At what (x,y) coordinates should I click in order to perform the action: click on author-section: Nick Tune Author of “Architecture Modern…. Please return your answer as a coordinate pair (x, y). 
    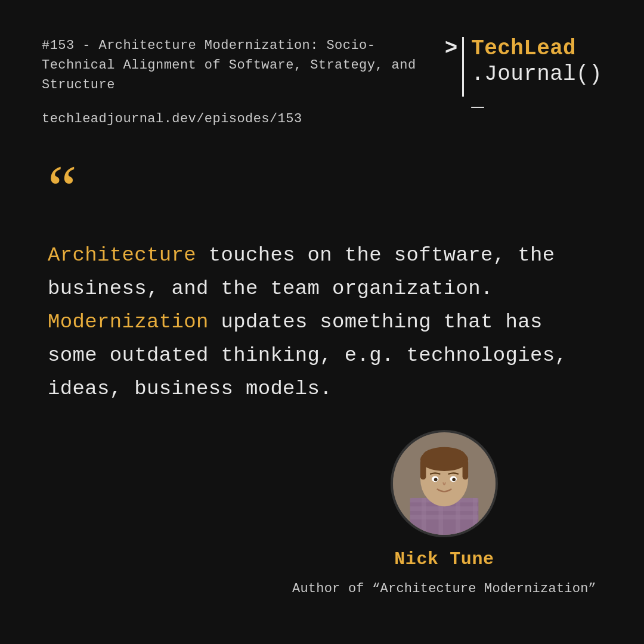
    Looking at the image, I should click on (444, 513).